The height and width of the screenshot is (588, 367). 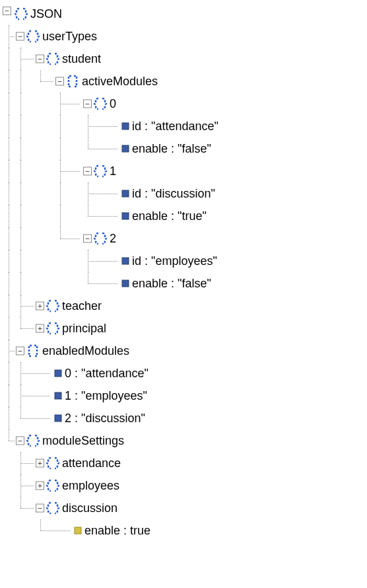 What do you see at coordinates (117, 531) in the screenshot?
I see `node-label: enable : true` at bounding box center [117, 531].